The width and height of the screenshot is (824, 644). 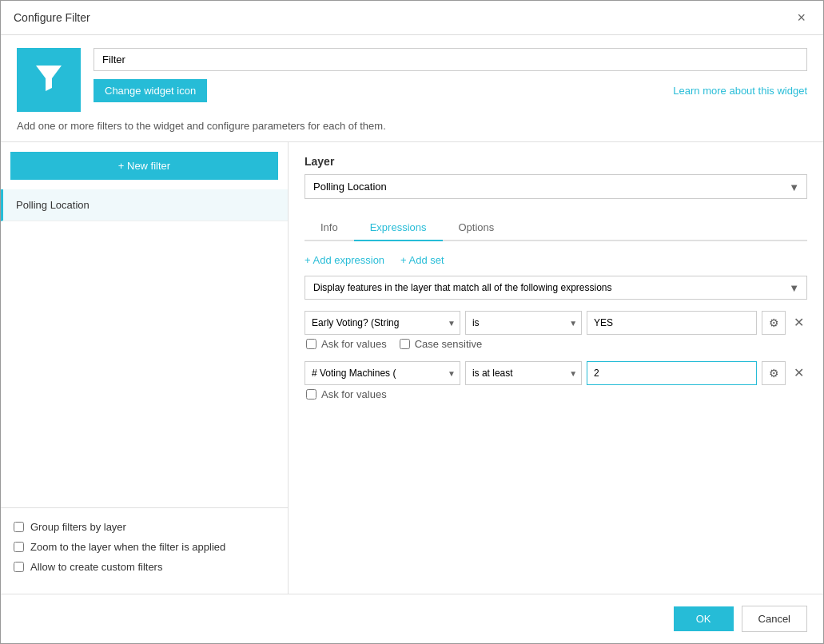 What do you see at coordinates (412, 18) in the screenshot?
I see `dialog-titlebar: Configure Filter ×` at bounding box center [412, 18].